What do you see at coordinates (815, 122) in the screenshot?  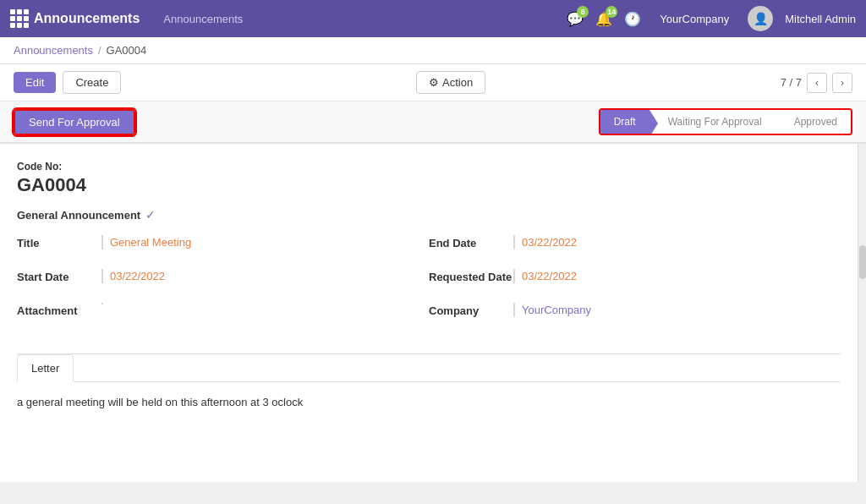 I see `status-approved-label: Approved` at bounding box center [815, 122].